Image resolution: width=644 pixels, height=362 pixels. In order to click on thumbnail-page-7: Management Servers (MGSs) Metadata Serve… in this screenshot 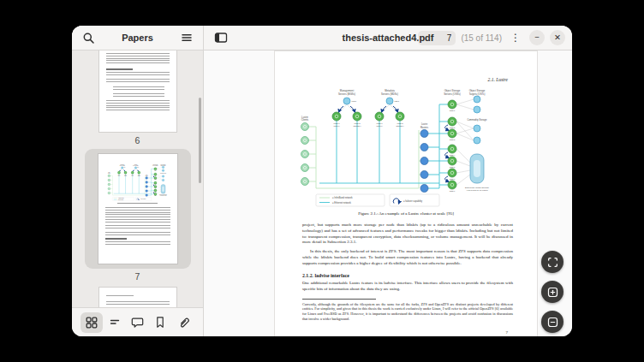, I will do `click(137, 216)`.